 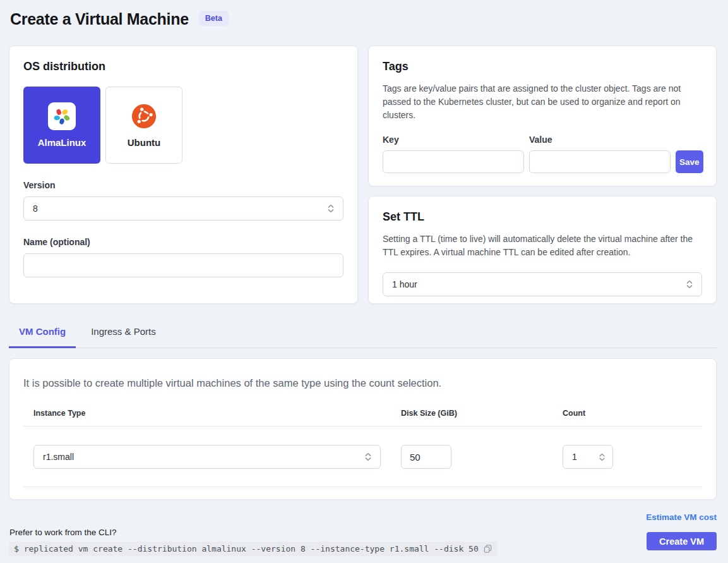 What do you see at coordinates (575, 457) in the screenshot?
I see `count-value: 1` at bounding box center [575, 457].